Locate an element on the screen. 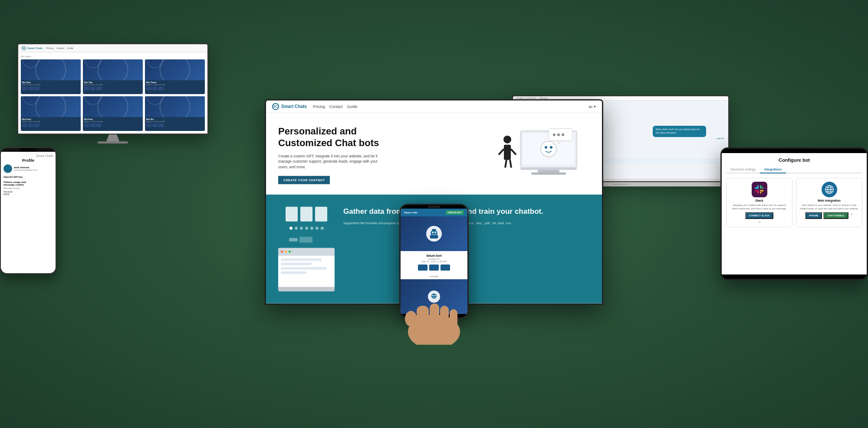 The image size is (868, 428). phone-top-bar: blaze code CREATE BOT is located at coordinates (434, 212).